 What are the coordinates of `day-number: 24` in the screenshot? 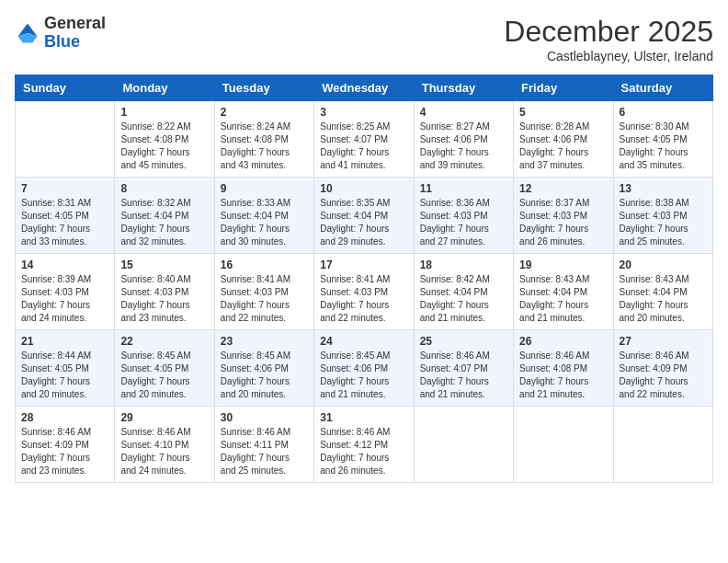 It's located at (364, 341).